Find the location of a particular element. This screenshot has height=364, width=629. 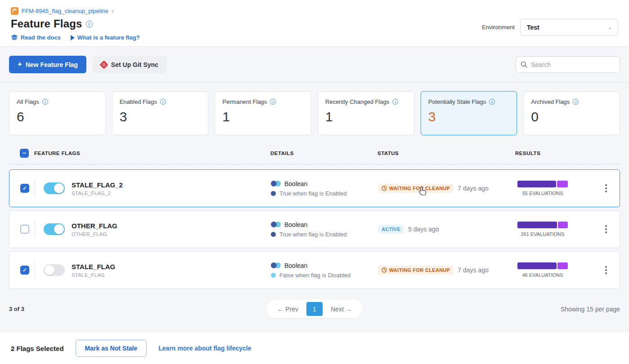

stat-card-value: 1 is located at coordinates (366, 117).